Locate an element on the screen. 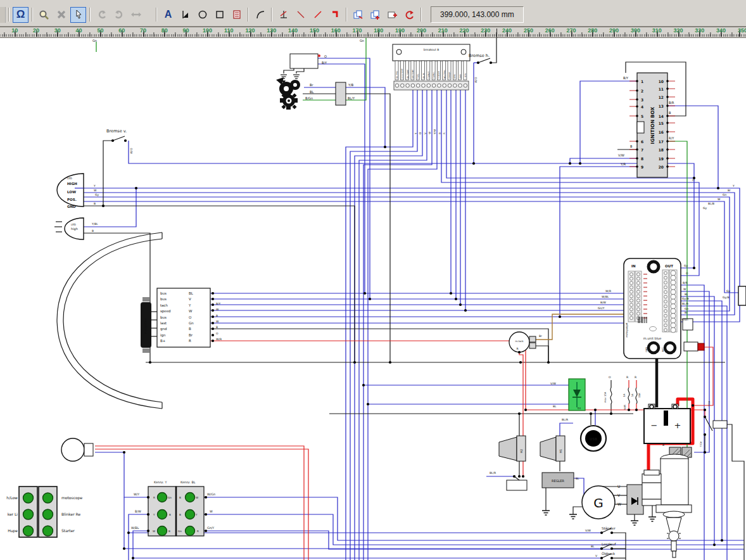 The width and height of the screenshot is (746, 560). button-panel-right is located at coordinates (48, 512).